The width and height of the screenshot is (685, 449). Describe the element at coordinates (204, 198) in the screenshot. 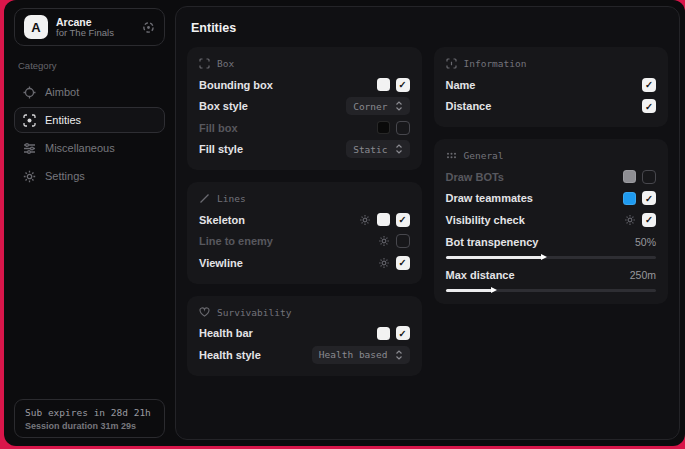

I see `diagonal-line-icon` at that location.